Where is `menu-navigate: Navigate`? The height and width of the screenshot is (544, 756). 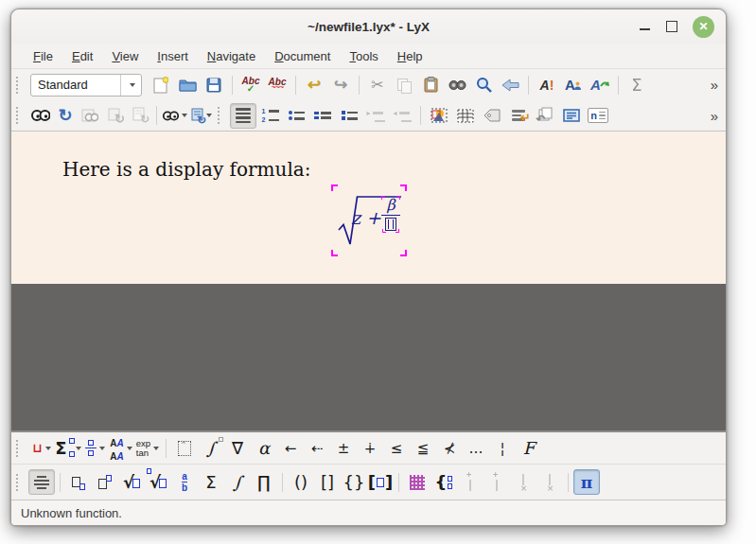 menu-navigate: Navigate is located at coordinates (231, 57).